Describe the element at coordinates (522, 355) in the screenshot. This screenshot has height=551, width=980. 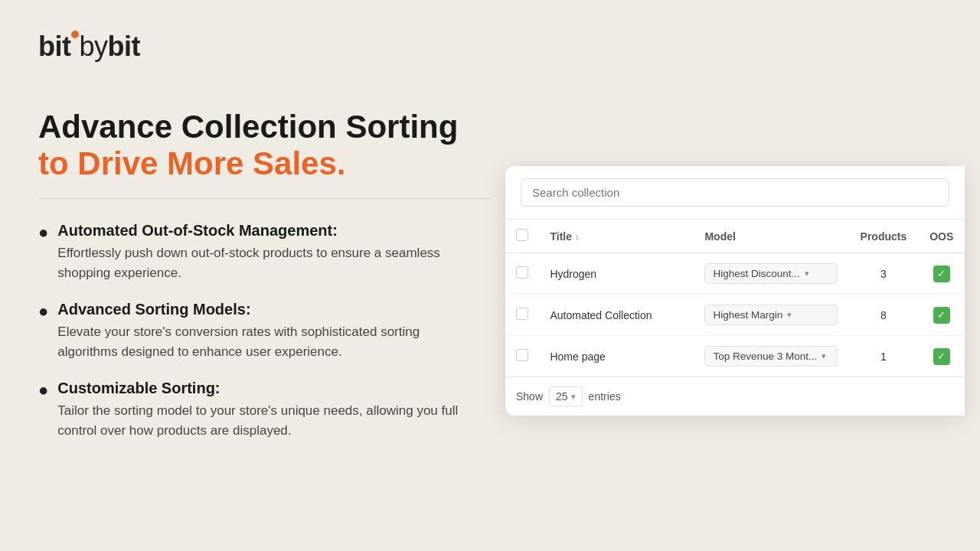
I see `row3-checkbox` at that location.